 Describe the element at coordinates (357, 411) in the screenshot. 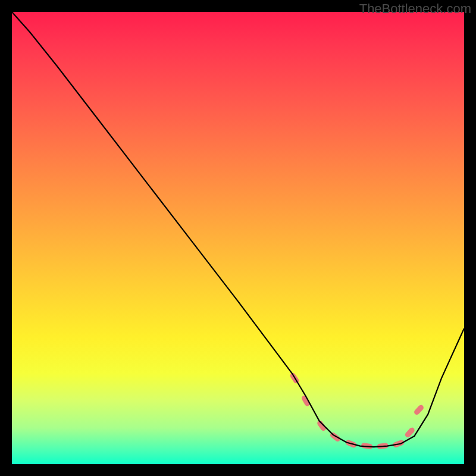

I see `chart-marker-group` at that location.